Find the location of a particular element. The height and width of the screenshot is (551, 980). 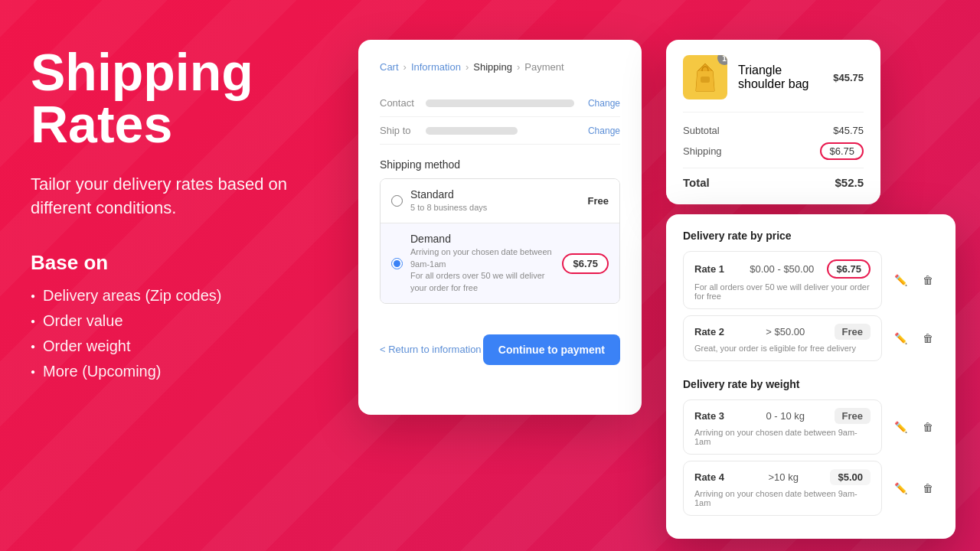

method-demand-info: Demand Arriving on your chosen date betw… is located at coordinates (486, 263).